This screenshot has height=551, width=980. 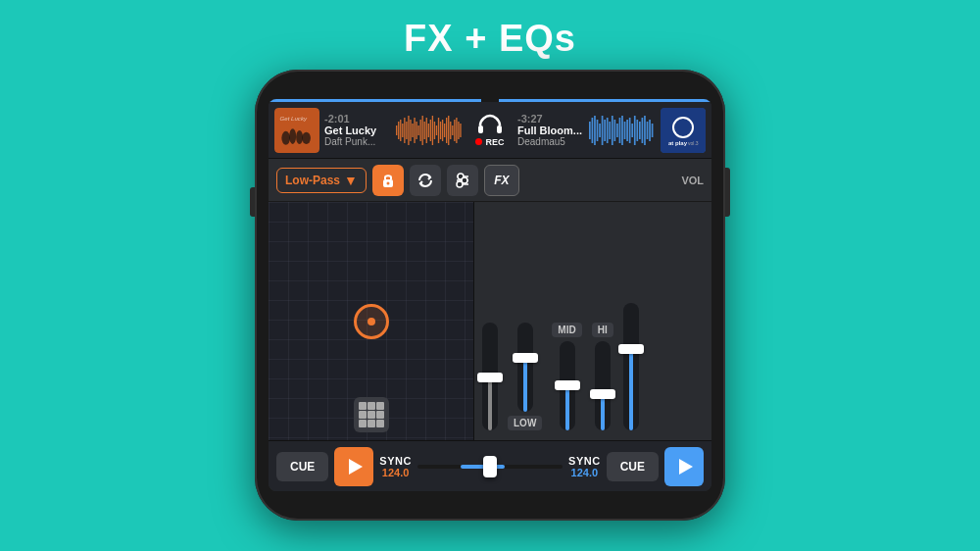 I want to click on xy-pad, so click(x=371, y=322).